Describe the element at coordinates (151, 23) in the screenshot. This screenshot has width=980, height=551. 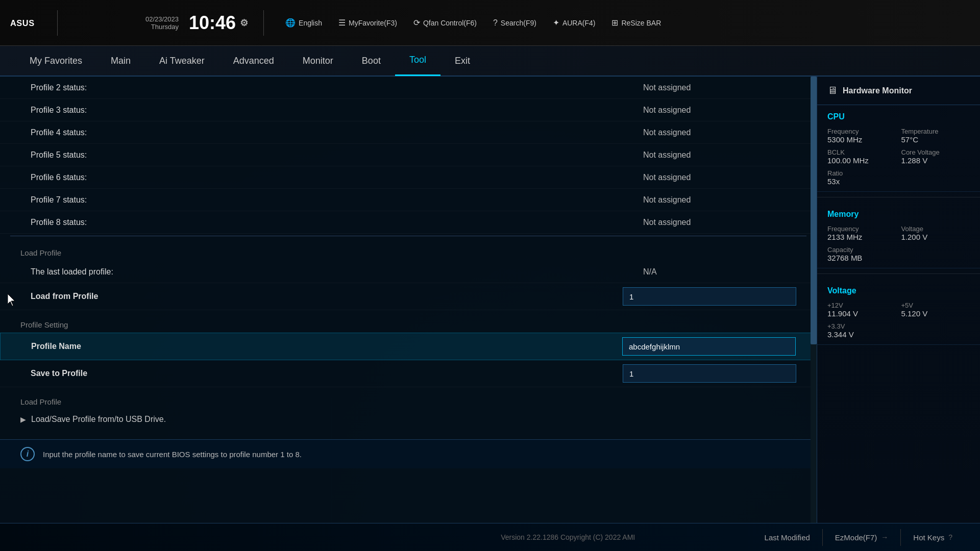
I see `datetime: 02/23/2023 Thursday` at that location.